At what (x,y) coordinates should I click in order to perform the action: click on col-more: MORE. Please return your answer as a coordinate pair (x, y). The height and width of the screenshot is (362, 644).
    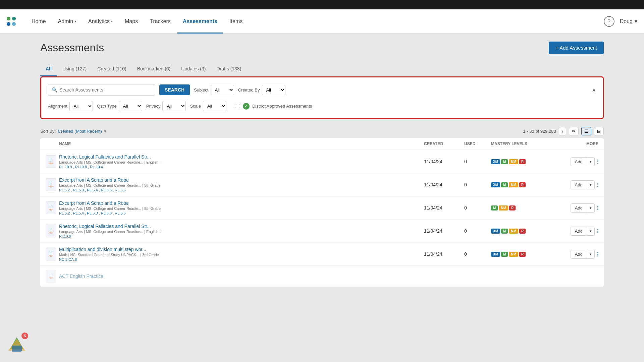
    Looking at the image, I should click on (578, 144).